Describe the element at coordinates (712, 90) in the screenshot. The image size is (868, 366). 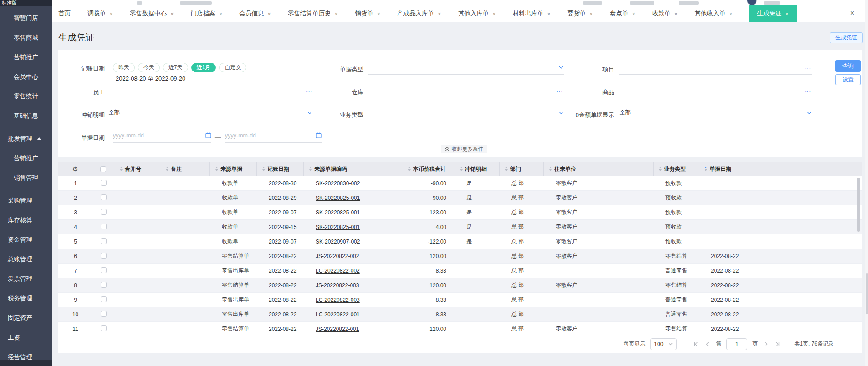
I see `goods-input` at that location.